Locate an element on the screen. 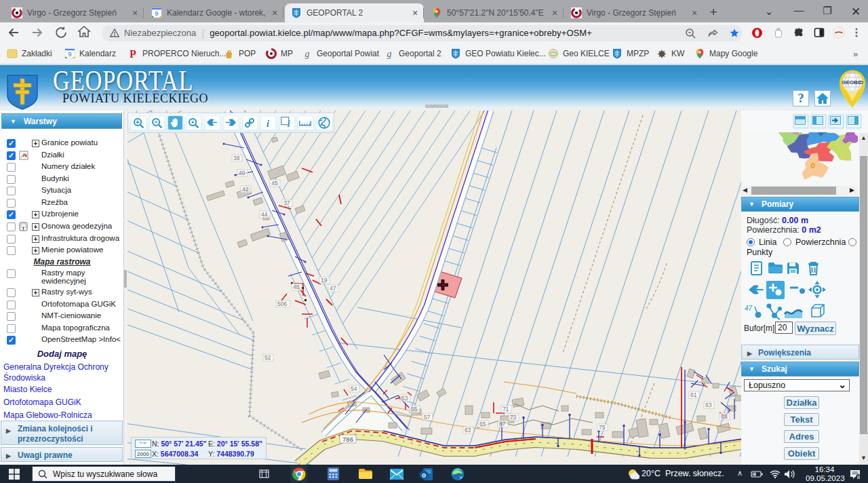 The width and height of the screenshot is (868, 483). svg-text: 42 is located at coordinates (245, 189).